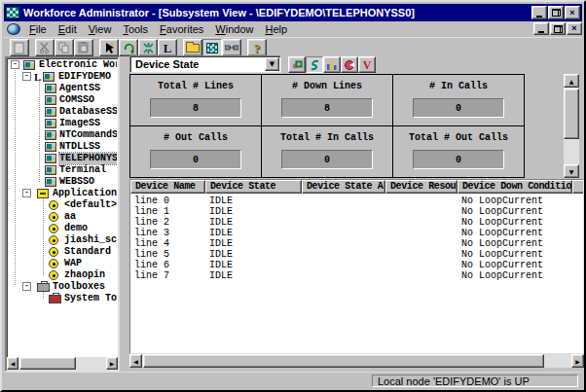  I want to click on child-close-button: ×, so click(574, 29).